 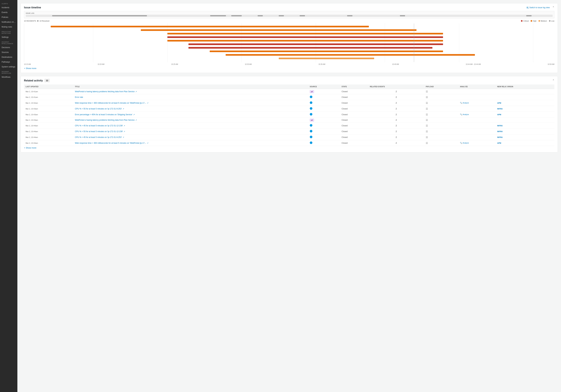 What do you see at coordinates (553, 81) in the screenshot?
I see `collapse-related-button: ⌃` at bounding box center [553, 81].